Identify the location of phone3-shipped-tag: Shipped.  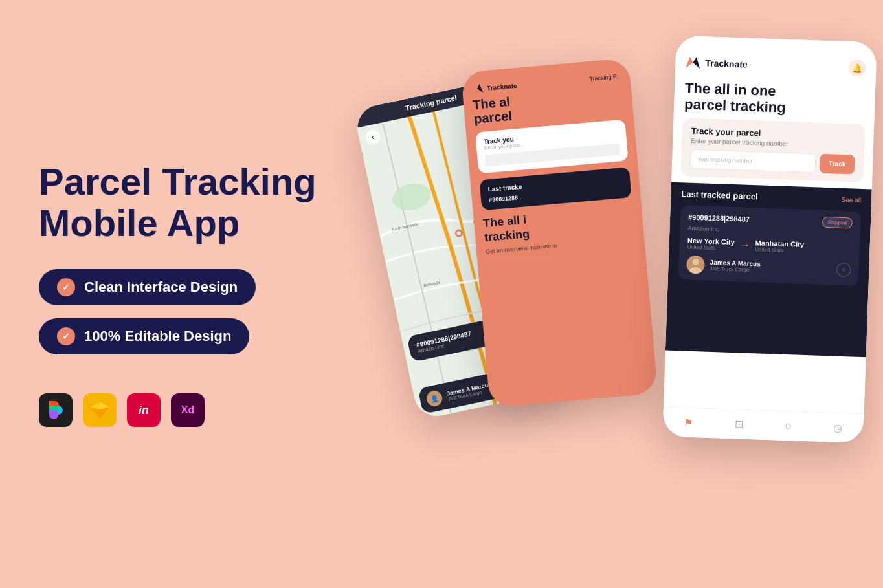
(837, 223).